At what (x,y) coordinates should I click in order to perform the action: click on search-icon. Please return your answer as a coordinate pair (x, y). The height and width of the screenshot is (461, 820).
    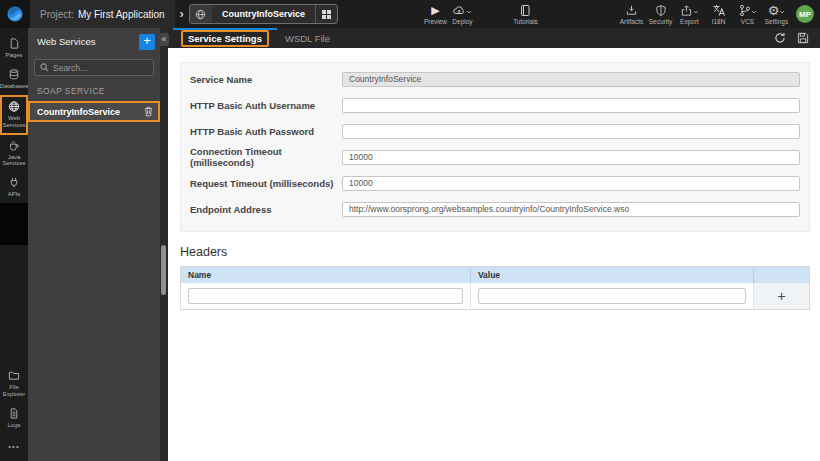
    Looking at the image, I should click on (44, 68).